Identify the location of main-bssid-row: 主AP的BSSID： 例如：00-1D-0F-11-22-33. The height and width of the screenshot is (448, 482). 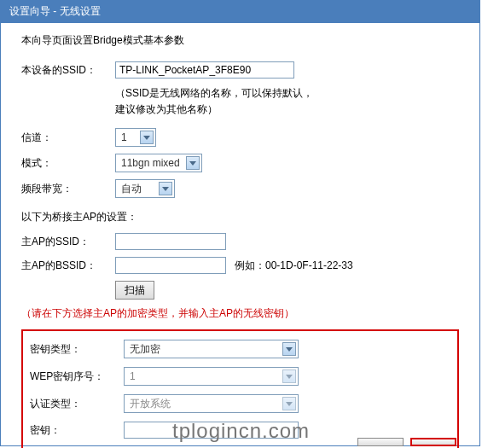
(241, 265).